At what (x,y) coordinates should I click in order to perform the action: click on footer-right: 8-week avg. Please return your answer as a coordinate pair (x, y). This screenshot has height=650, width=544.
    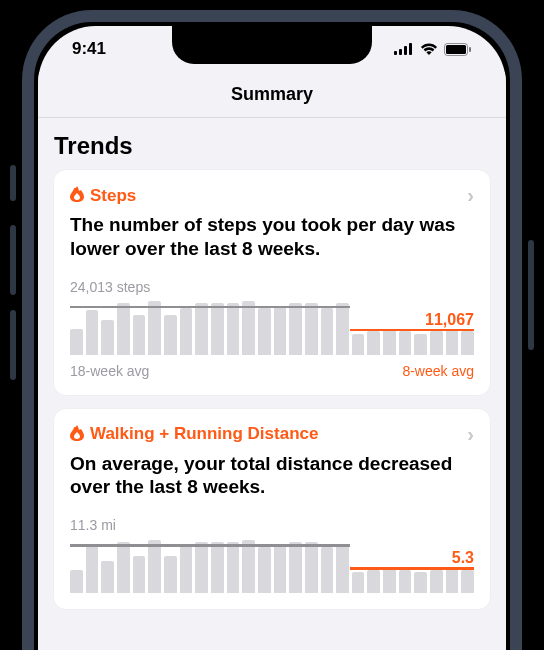
    Looking at the image, I should click on (438, 371).